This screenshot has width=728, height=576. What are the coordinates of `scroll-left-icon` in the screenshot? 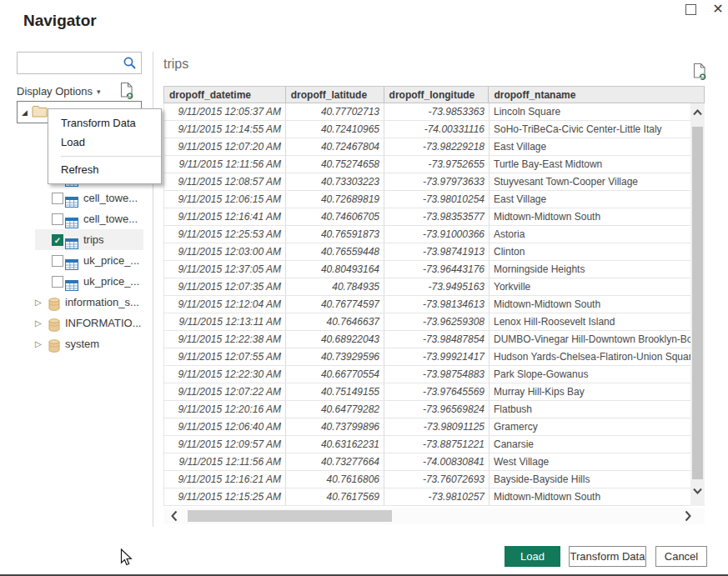 It's located at (174, 516).